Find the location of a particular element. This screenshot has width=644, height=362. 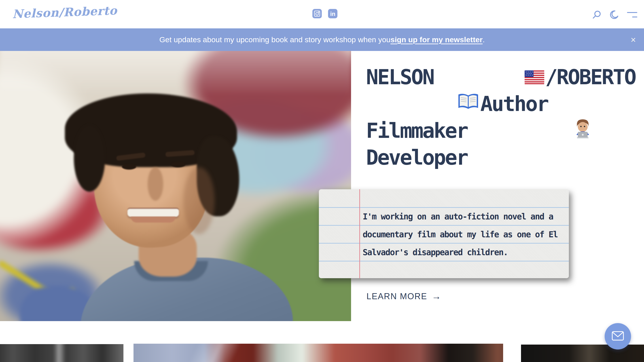

contact-fab-button is located at coordinates (618, 336).